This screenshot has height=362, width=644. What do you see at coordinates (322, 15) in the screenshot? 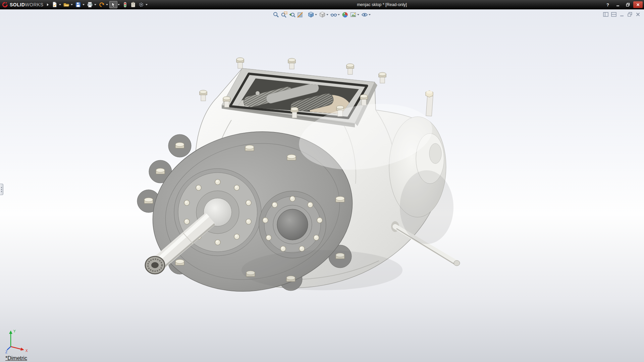
I see `display-style-button` at bounding box center [322, 15].